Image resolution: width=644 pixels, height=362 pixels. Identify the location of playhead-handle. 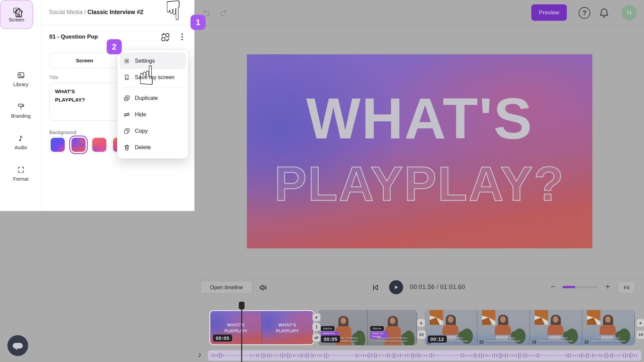
(241, 306).